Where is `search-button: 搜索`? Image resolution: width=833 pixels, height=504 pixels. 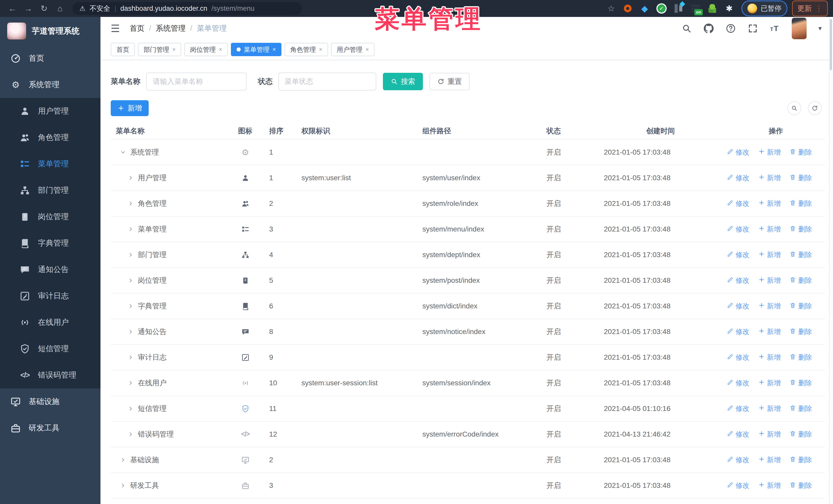 search-button: 搜索 is located at coordinates (403, 81).